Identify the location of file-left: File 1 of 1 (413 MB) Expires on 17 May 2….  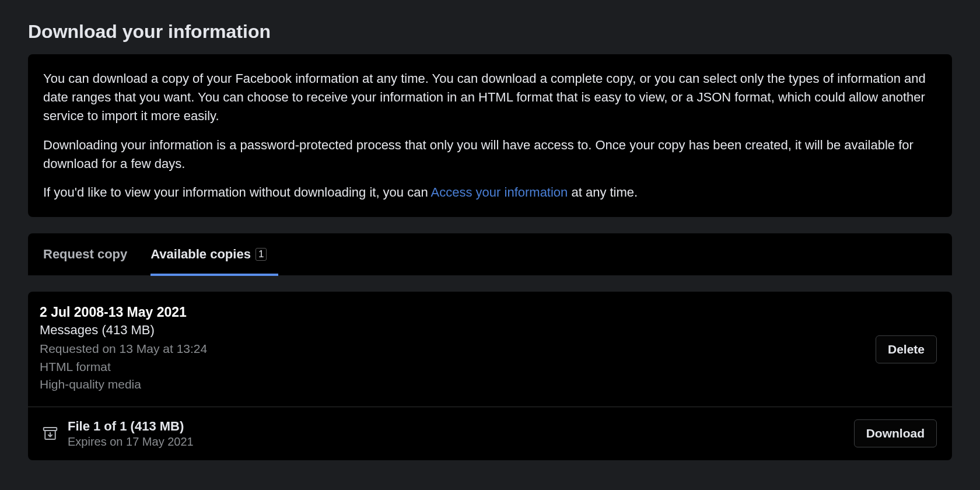
(117, 434).